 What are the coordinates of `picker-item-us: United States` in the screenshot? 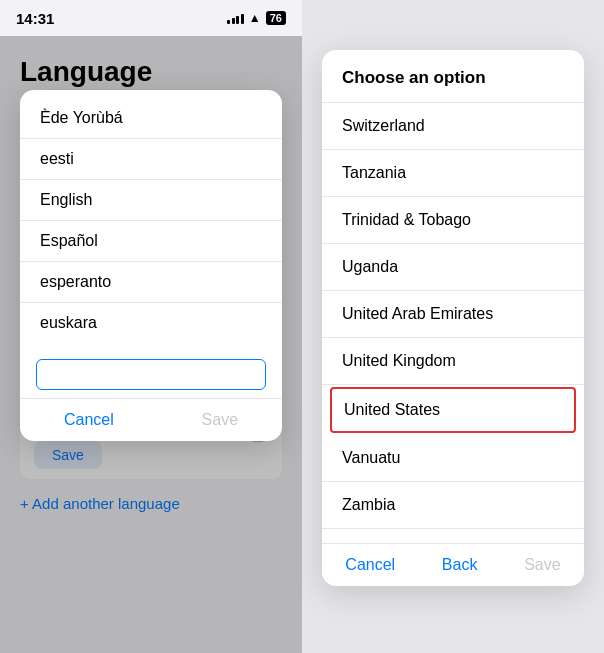 It's located at (453, 410).